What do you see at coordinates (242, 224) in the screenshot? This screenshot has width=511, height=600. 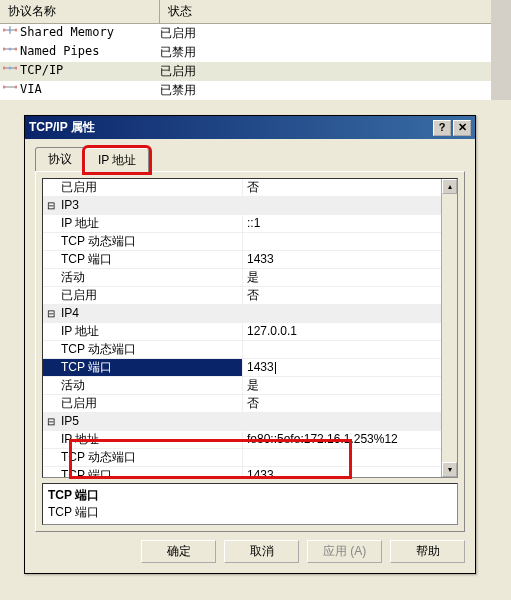 I see `property-row: IP 地址::1` at bounding box center [242, 224].